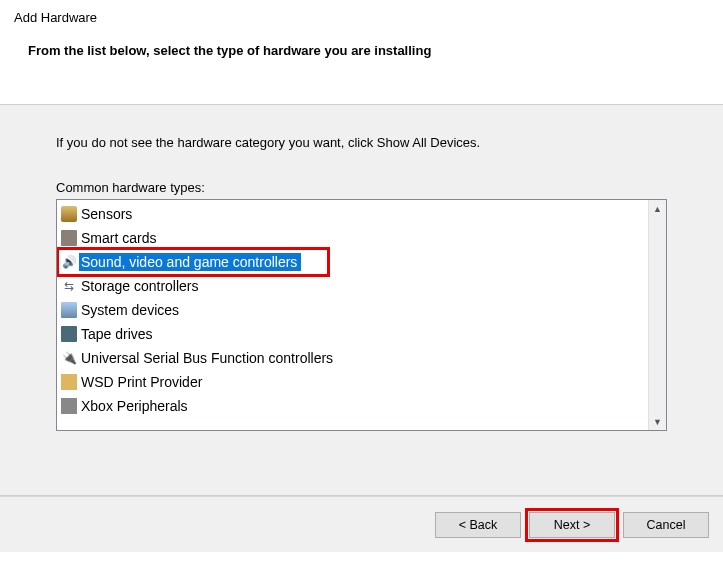 The image size is (723, 563). I want to click on list-item: Tape drives, so click(352, 334).